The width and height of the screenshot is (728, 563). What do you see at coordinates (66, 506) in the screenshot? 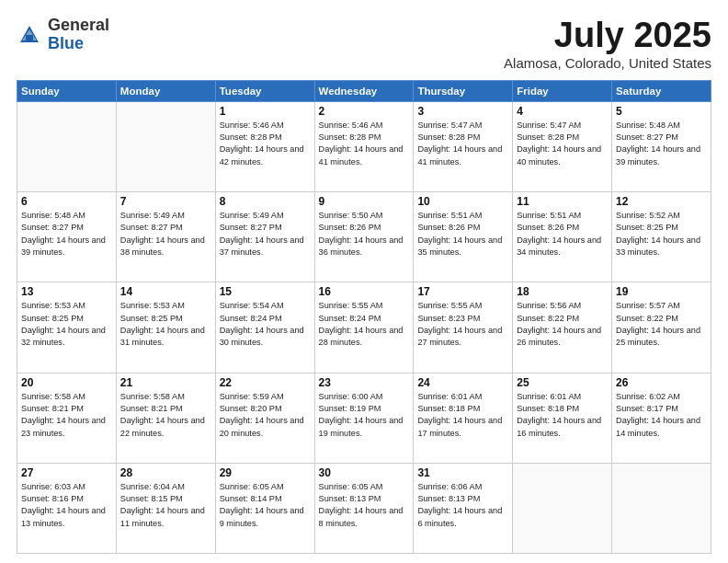
I see `cell-info: Sunrise: 6:03 AM Sunset: 8:16 PM Dayligh…` at bounding box center [66, 506].